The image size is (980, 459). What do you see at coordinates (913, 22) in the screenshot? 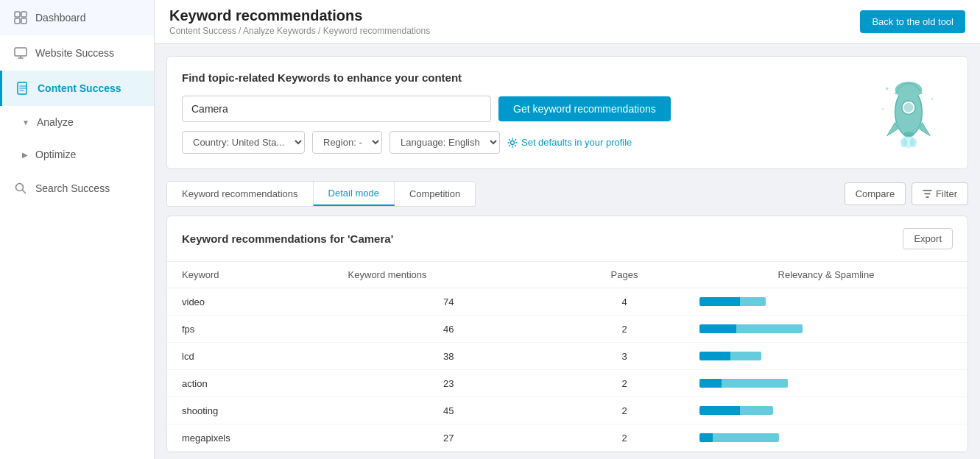
I see `back-to-old-tool-button: Back to the old tool` at bounding box center [913, 22].